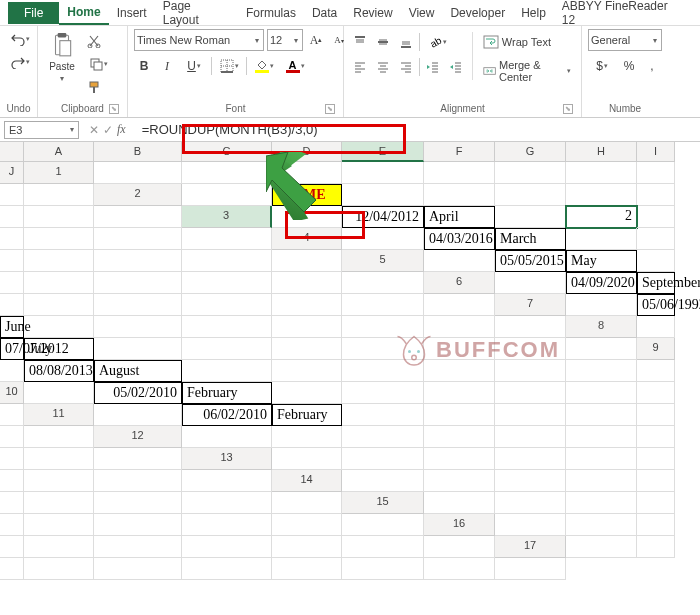  What do you see at coordinates (406, 67) in the screenshot?
I see `align-right-button` at bounding box center [406, 67].